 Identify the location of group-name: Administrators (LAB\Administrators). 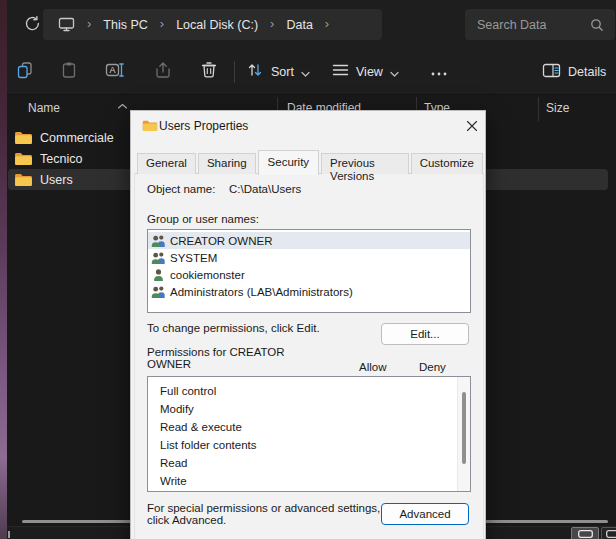
(262, 292).